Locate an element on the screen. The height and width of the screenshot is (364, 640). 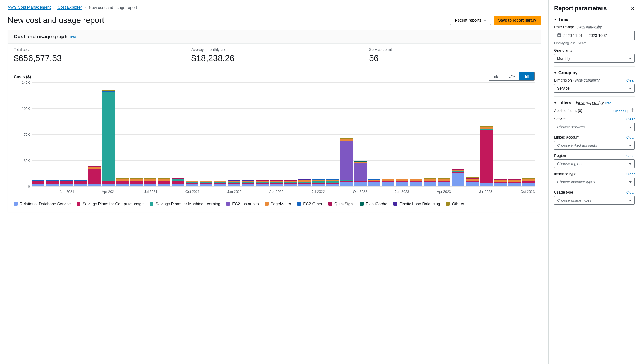
legend-item: QuickSight is located at coordinates (341, 204).